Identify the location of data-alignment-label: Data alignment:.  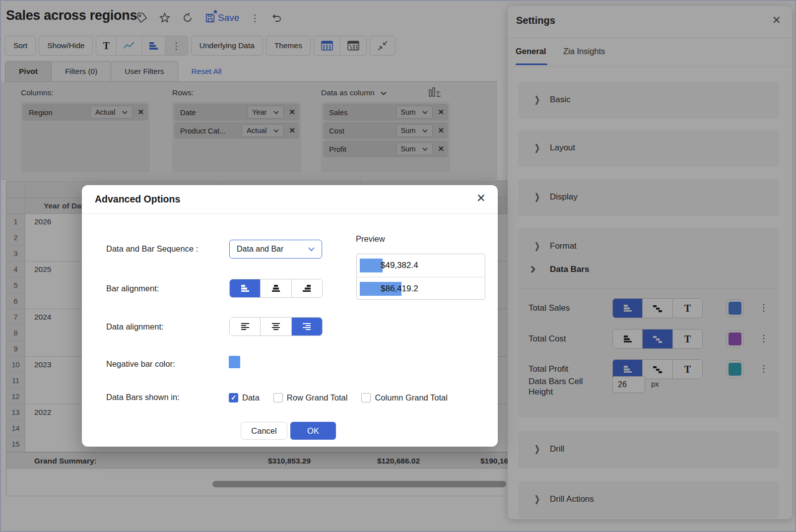
(135, 327).